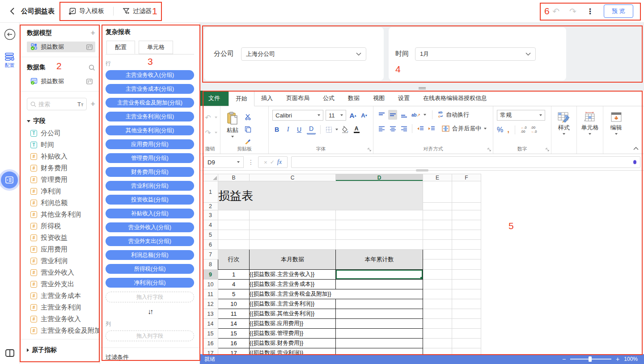 The image size is (644, 364). I want to click on template-cell: {{损益数据.应用费用}}, so click(292, 324).